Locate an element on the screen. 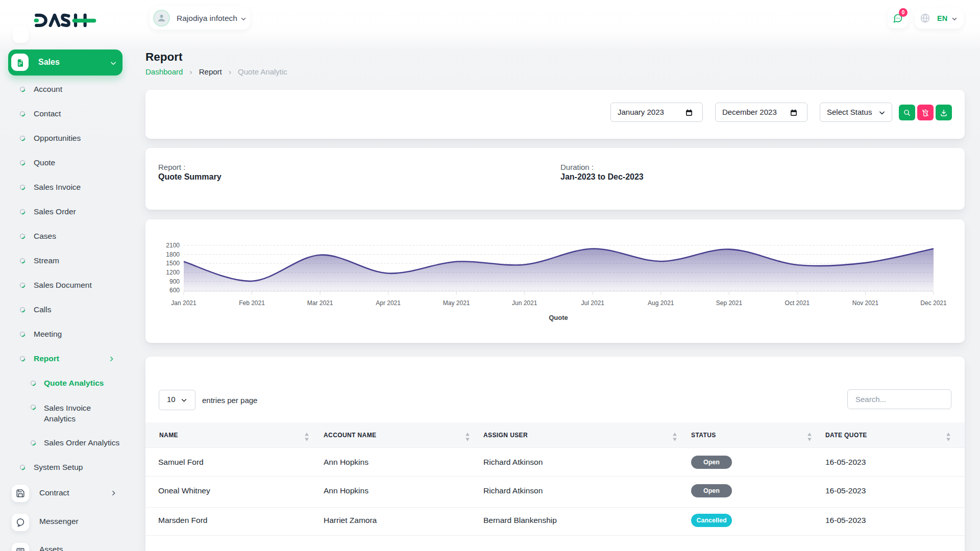  svg-text: May 2021 is located at coordinates (456, 303).